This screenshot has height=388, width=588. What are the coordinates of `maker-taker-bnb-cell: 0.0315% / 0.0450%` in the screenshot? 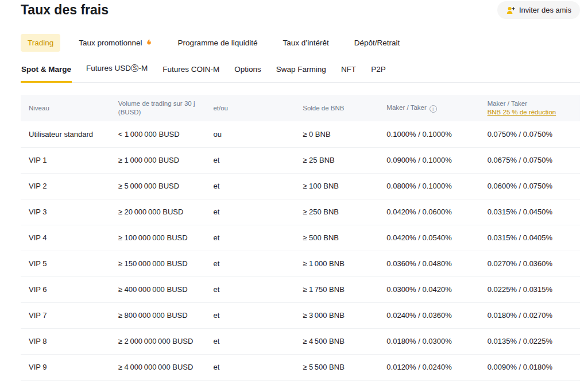 It's located at (529, 212).